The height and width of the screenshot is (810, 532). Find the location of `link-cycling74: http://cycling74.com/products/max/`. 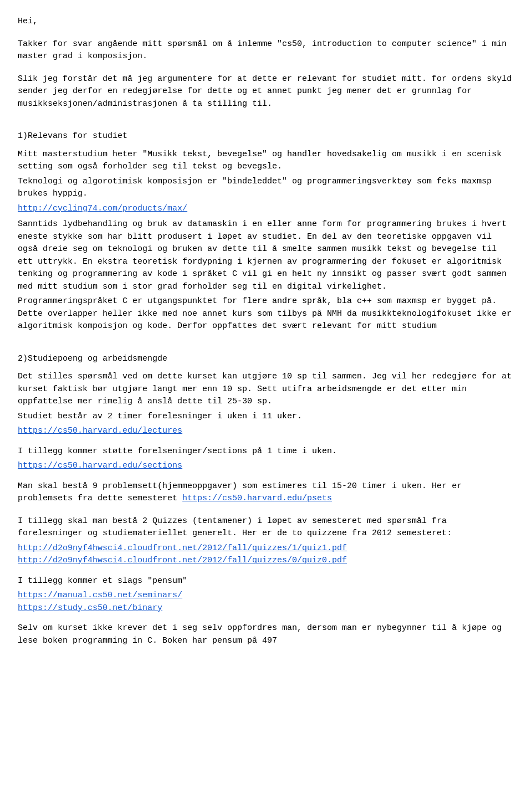

link-cycling74: http://cycling74.com/products/max/ is located at coordinates (103, 208).